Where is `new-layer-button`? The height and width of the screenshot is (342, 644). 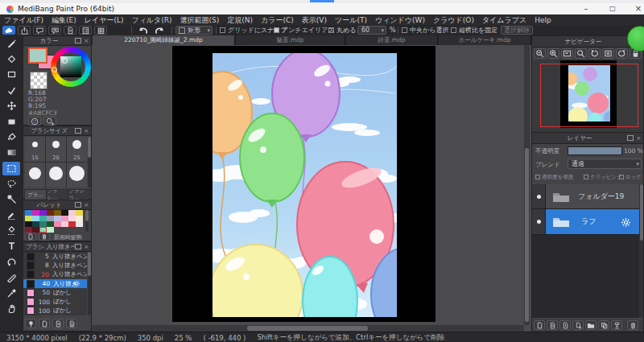 new-layer-button is located at coordinates (539, 325).